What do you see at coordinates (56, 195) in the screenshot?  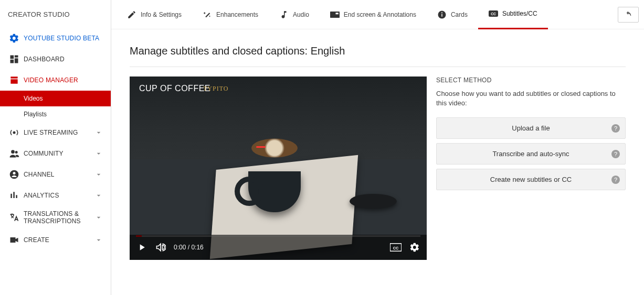 I see `sidebar-item-analytics: ANALYTICS` at bounding box center [56, 195].